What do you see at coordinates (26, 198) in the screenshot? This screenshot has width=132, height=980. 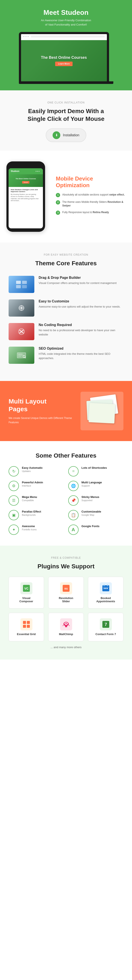 I see `phone-screen: Studeon The Best Online Courses Enroll H…` at bounding box center [26, 198].